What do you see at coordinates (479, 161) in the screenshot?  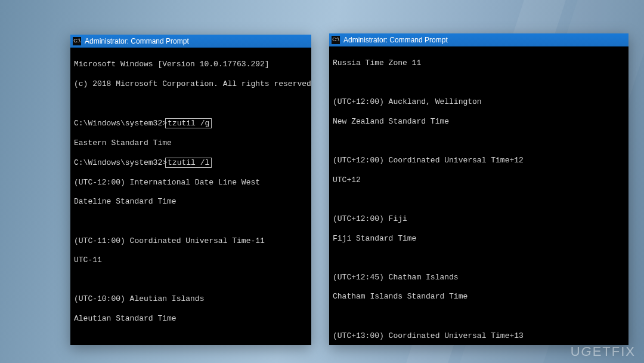 I see `output-line: (UTC+12:00) Coordinated Universal Time+1…` at bounding box center [479, 161].